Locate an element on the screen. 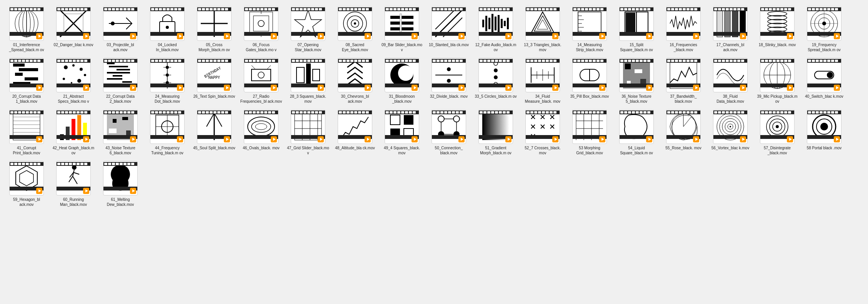 The height and width of the screenshot is (304, 868). file-item-21: 21_Abstract Specs_black.mo v is located at coordinates (73, 80).